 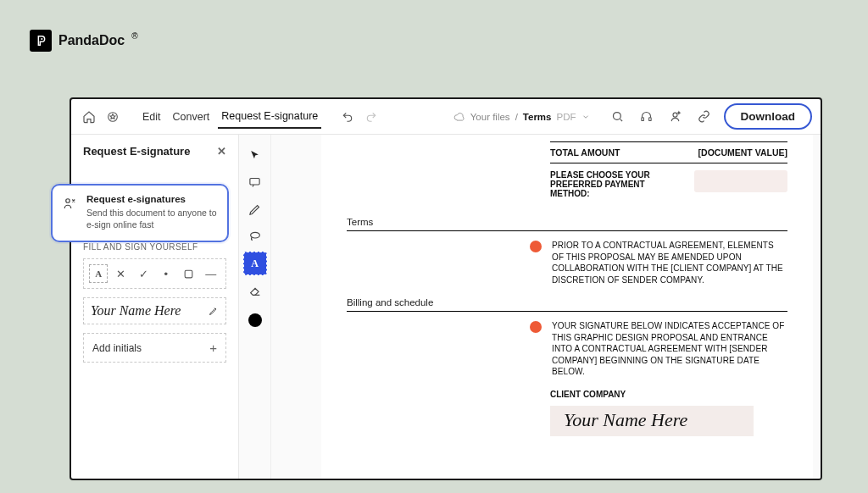 I want to click on client-company-label: CLIENT COMPANY, so click(x=669, y=395).